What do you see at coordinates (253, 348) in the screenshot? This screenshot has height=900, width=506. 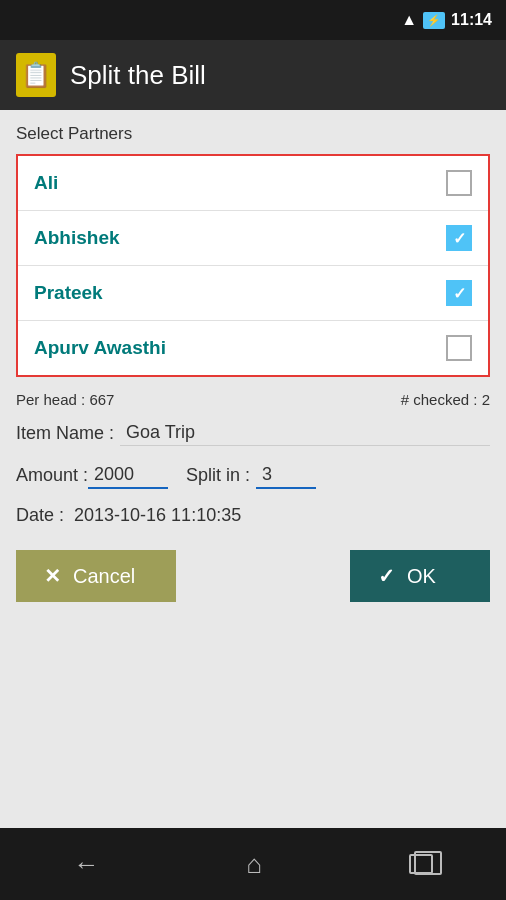 I see `partner-row-apurv: Apurv Awasthi` at bounding box center [253, 348].